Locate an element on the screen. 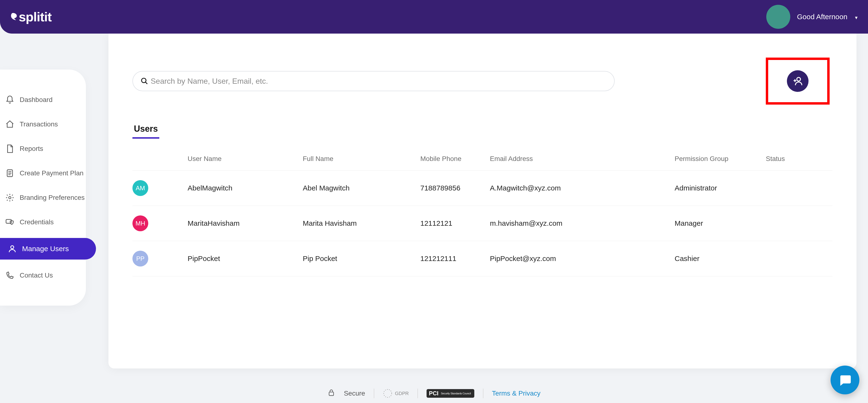 The image size is (868, 403). table-row: AMAbelMagwitchAbel Magwitch7188789856A.M… is located at coordinates (483, 188).